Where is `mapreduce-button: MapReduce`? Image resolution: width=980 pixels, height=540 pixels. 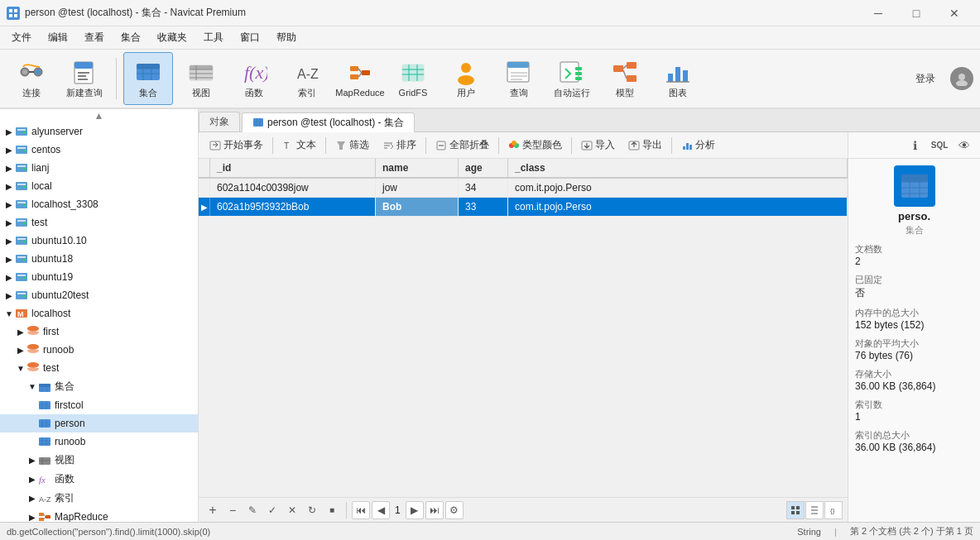 mapreduce-button: MapReduce is located at coordinates (360, 79).